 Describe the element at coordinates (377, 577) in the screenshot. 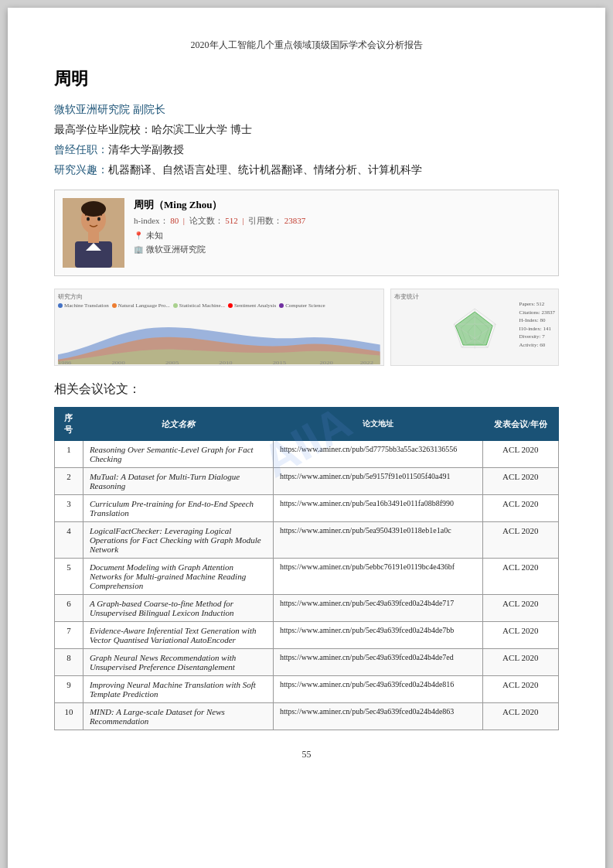

I see `cell-url: https://www.aminer.cn/pub/5ebbc76191e011…` at that location.